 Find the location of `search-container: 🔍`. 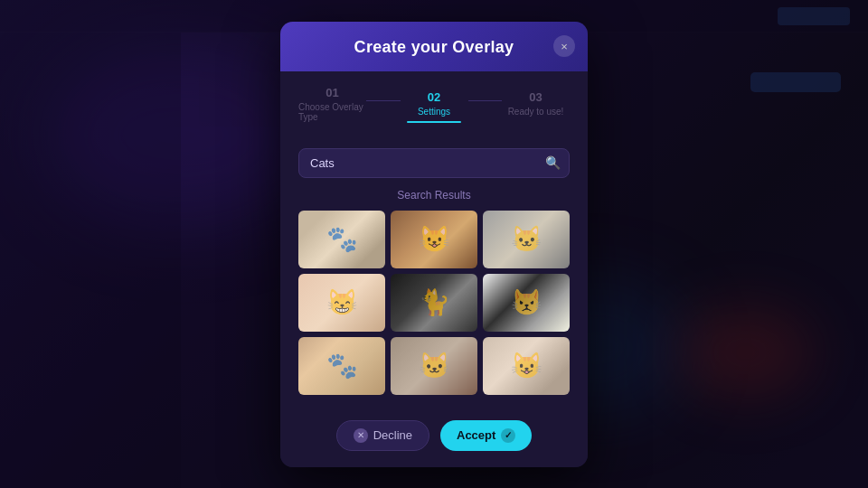

search-container: 🔍 is located at coordinates (434, 163).